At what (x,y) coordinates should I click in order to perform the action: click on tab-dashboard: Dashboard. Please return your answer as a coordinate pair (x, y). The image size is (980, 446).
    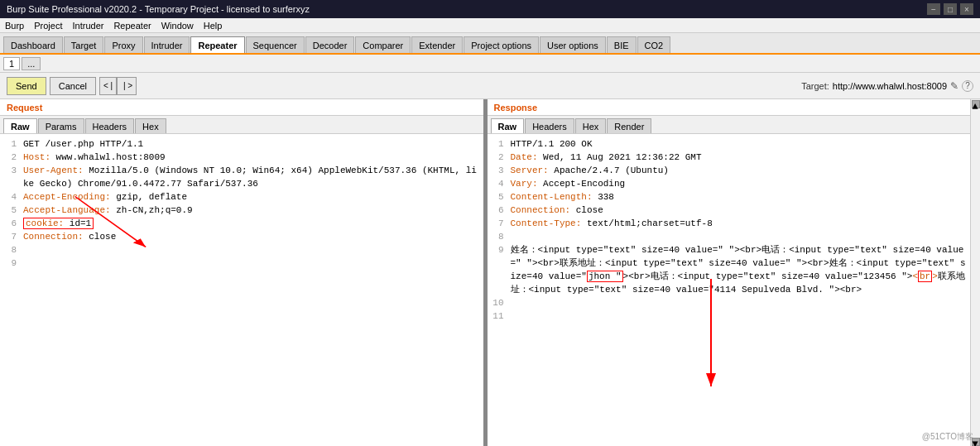
    Looking at the image, I should click on (33, 45).